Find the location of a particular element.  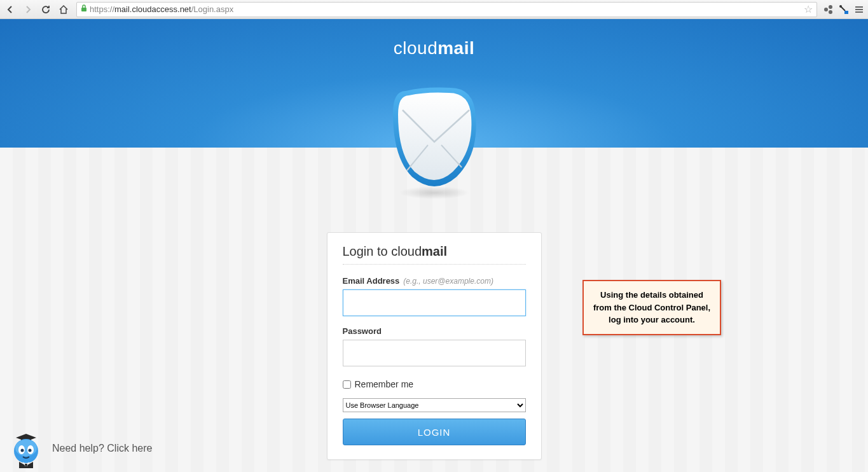

instruction-callout: Using the details obtained from the Clou… is located at coordinates (652, 308).